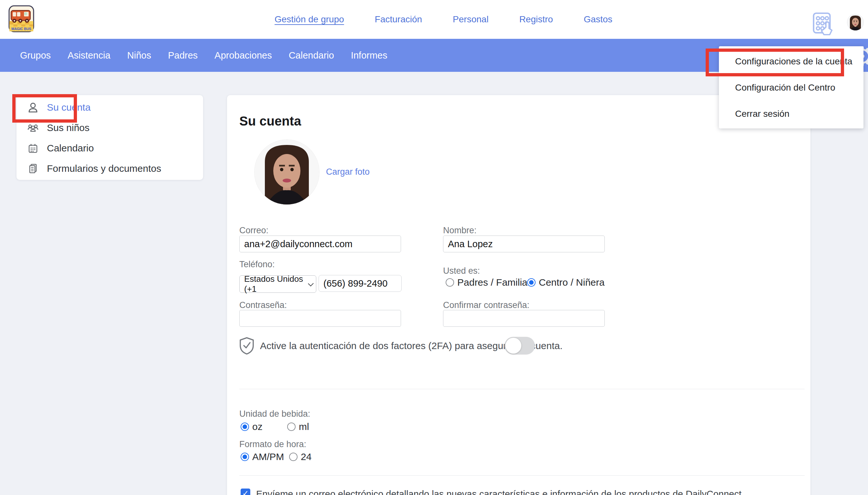 This screenshot has width=868, height=495. What do you see at coordinates (524, 244) in the screenshot?
I see `name-field` at bounding box center [524, 244].